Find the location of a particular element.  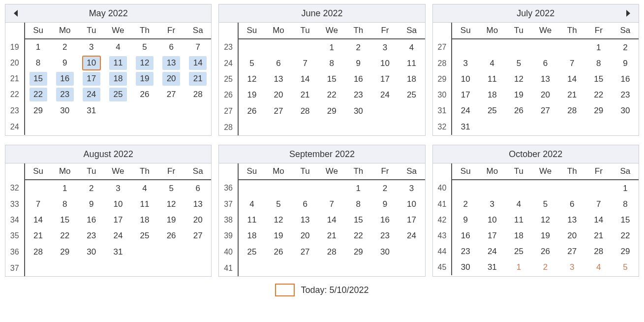

month-header: July 2022 is located at coordinates (536, 14).